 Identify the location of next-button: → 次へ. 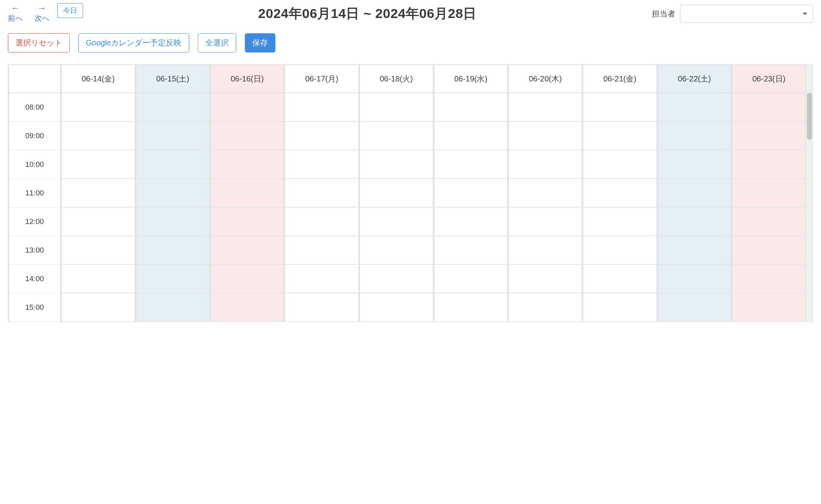
(42, 14).